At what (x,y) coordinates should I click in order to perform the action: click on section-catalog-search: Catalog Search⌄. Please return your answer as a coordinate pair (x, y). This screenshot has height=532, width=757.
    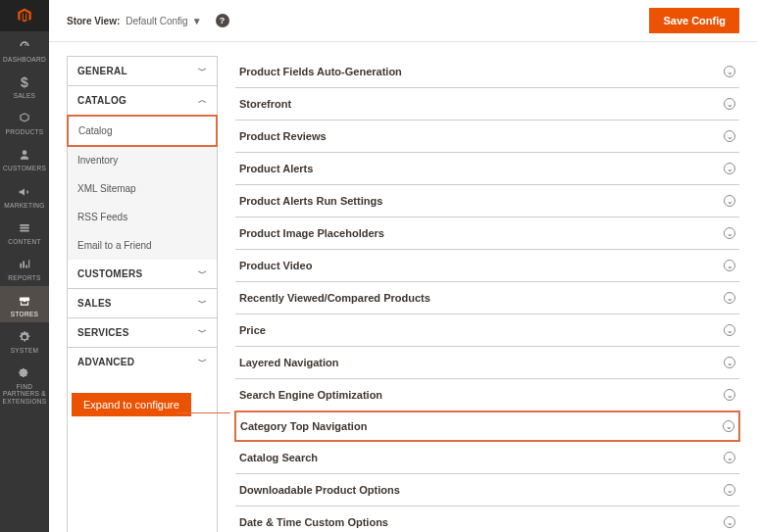
    Looking at the image, I should click on (487, 459).